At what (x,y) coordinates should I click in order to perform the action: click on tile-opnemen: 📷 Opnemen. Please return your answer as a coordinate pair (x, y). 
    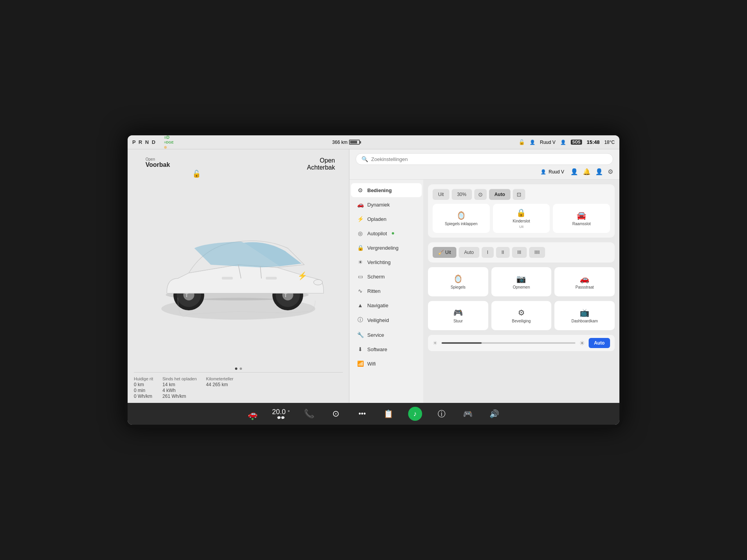
    Looking at the image, I should click on (521, 282).